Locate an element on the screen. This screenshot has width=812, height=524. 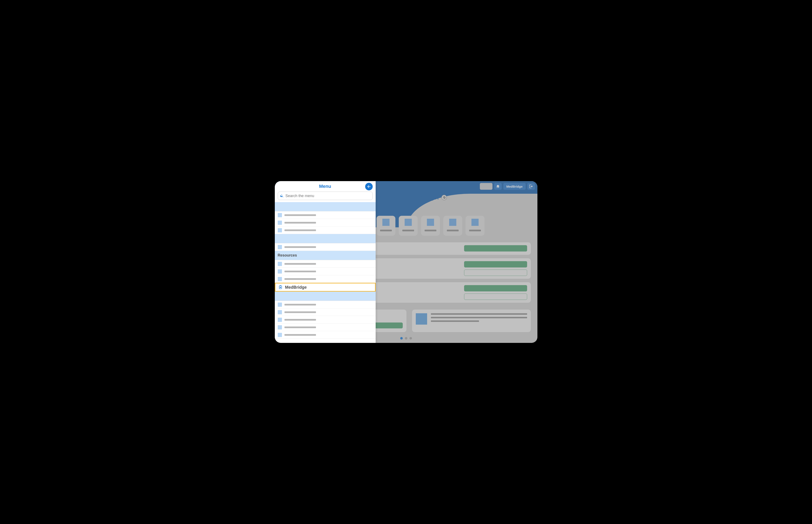
menu-search-field is located at coordinates (325, 196).